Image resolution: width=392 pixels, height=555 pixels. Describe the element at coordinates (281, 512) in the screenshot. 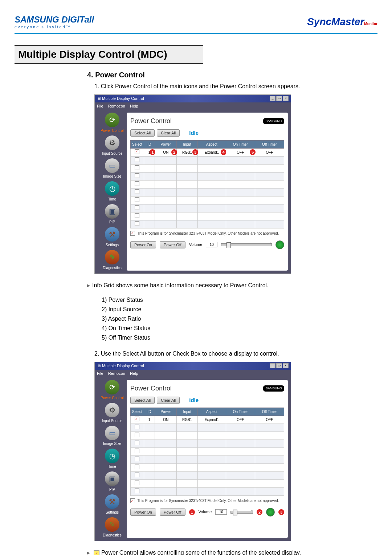

I see `badge-3: 3` at that location.